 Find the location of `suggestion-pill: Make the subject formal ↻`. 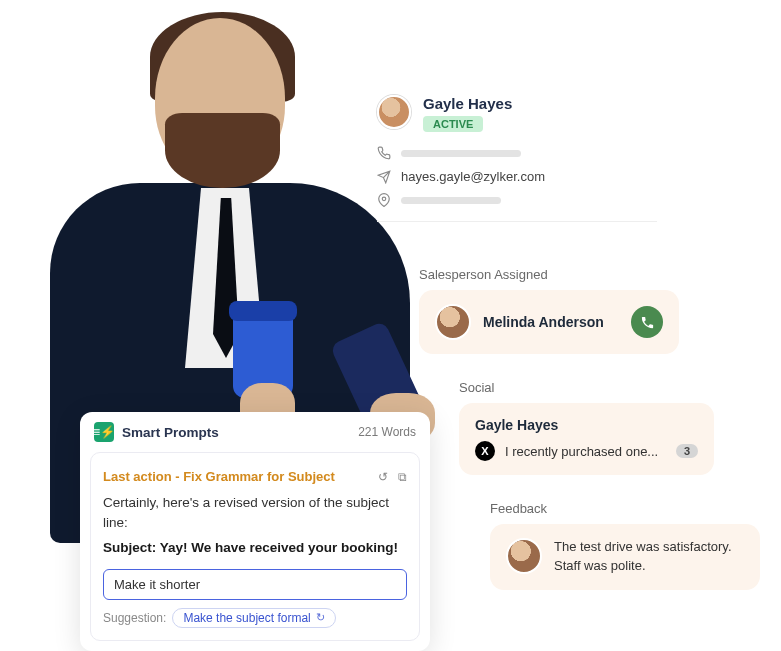

suggestion-pill: Make the subject formal ↻ is located at coordinates (254, 618).